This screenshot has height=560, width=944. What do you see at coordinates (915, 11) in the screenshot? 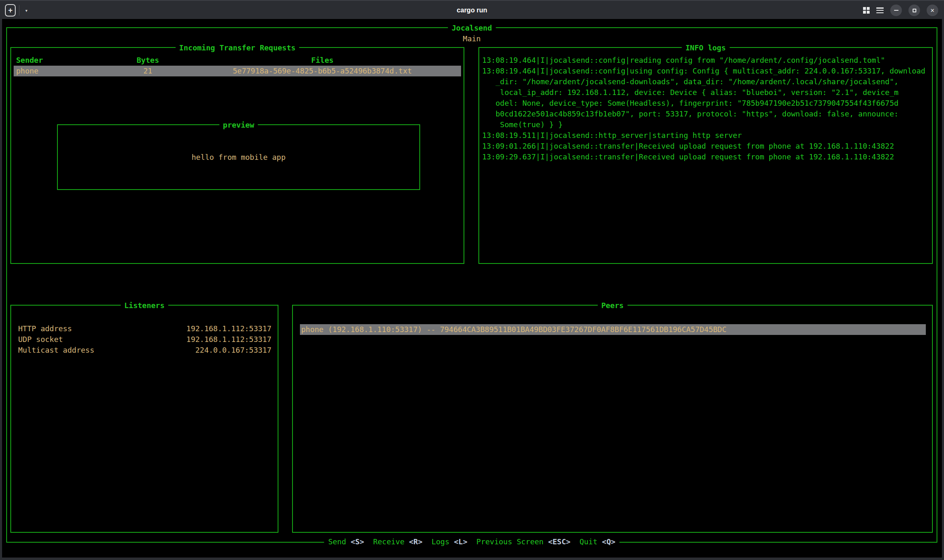
I see `maximize-icon` at bounding box center [915, 11].